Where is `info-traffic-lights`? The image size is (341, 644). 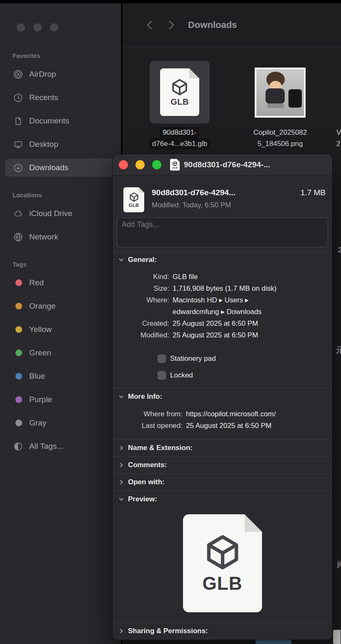
info-traffic-lights is located at coordinates (140, 165).